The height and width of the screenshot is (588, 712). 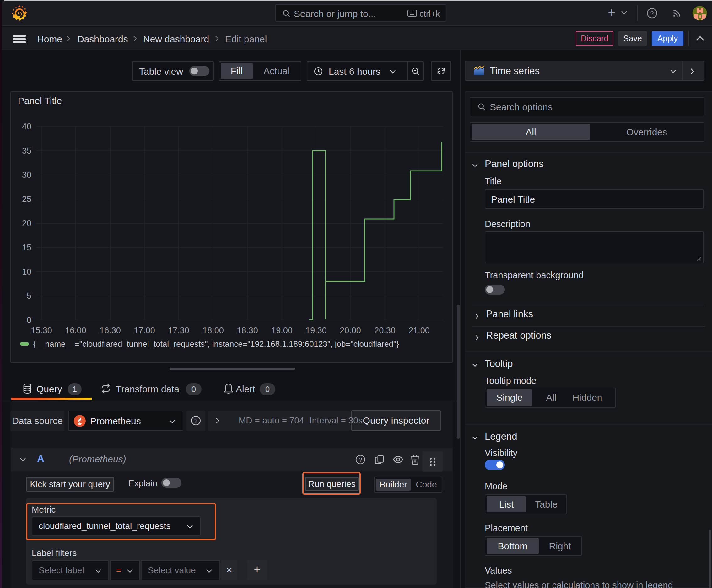 I want to click on svg-text: 5, so click(x=29, y=296).